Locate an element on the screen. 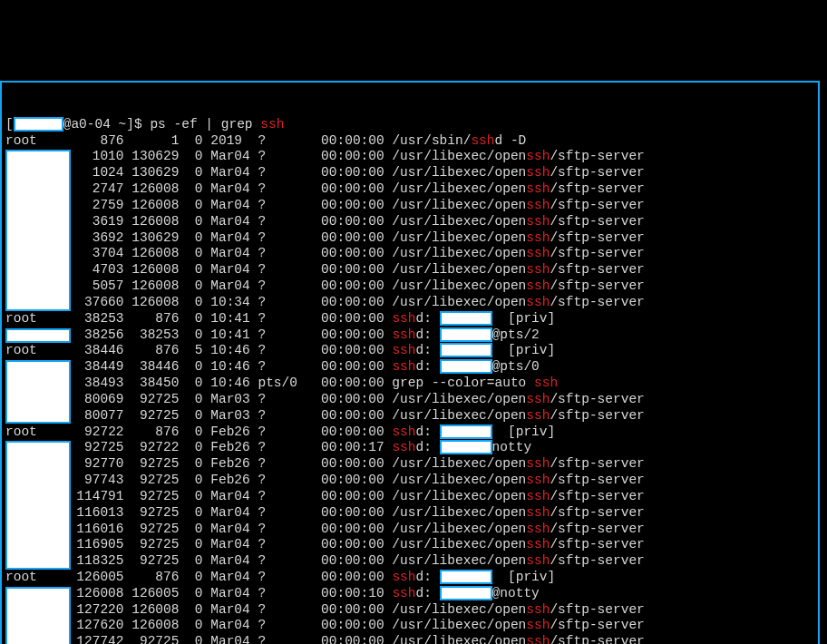 This screenshot has width=827, height=644. process-row: 2759 126008 0 Mar04 ? 00:00:00 /usr/libe… is located at coordinates (410, 206).